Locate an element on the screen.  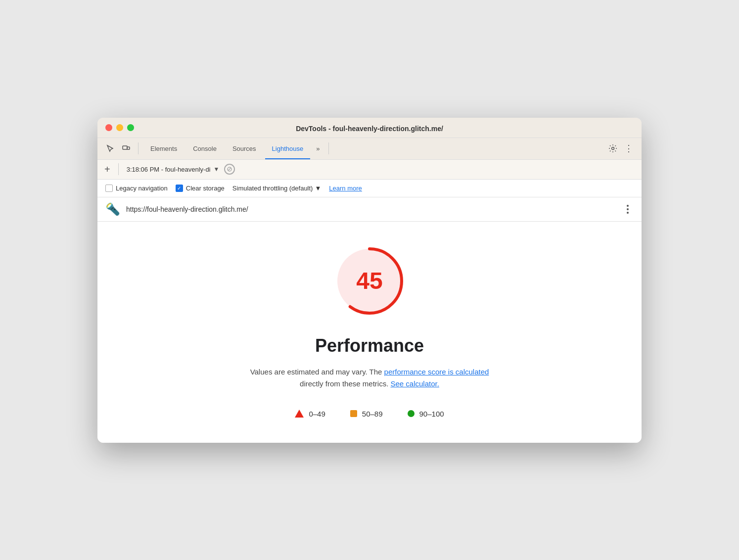
url-dropdown-arrow: ▼ is located at coordinates (217, 169).